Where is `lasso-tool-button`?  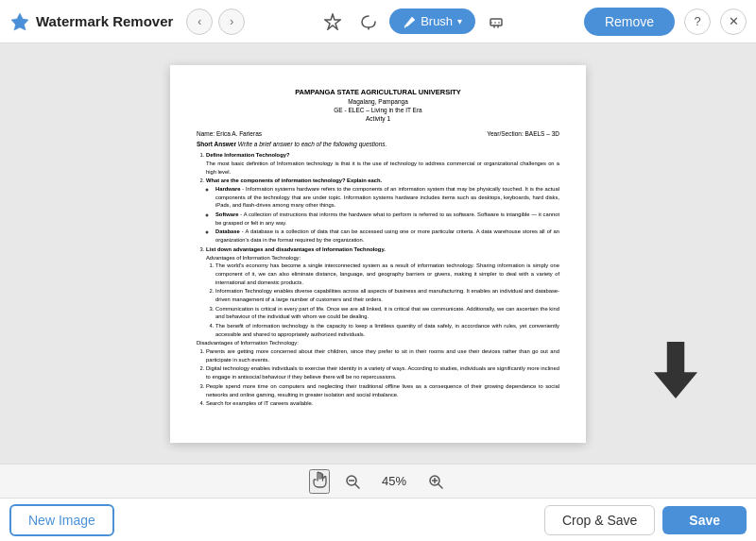
lasso-tool-button is located at coordinates (369, 22).